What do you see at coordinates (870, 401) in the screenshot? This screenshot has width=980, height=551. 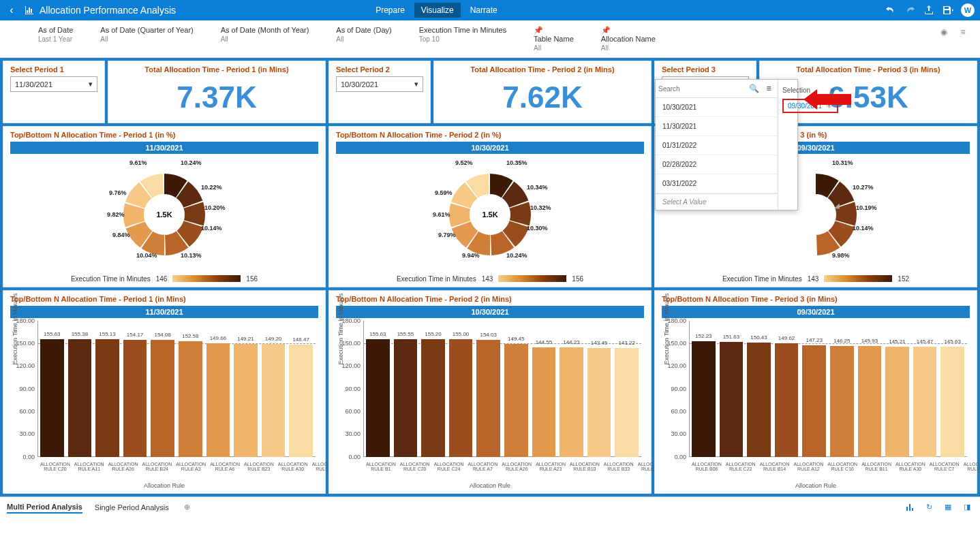 I see `bar: 145.93` at bounding box center [870, 401].